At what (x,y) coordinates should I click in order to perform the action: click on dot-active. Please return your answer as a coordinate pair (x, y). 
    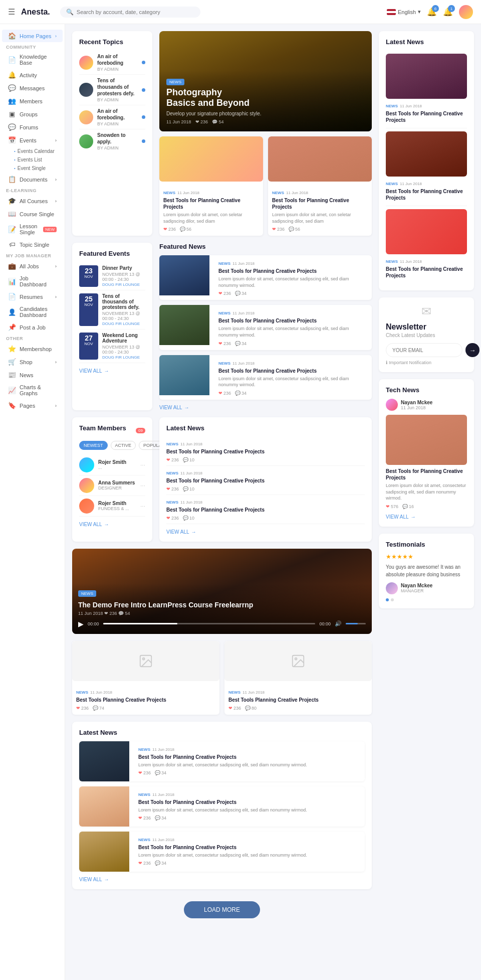
    Looking at the image, I should click on (387, 600).